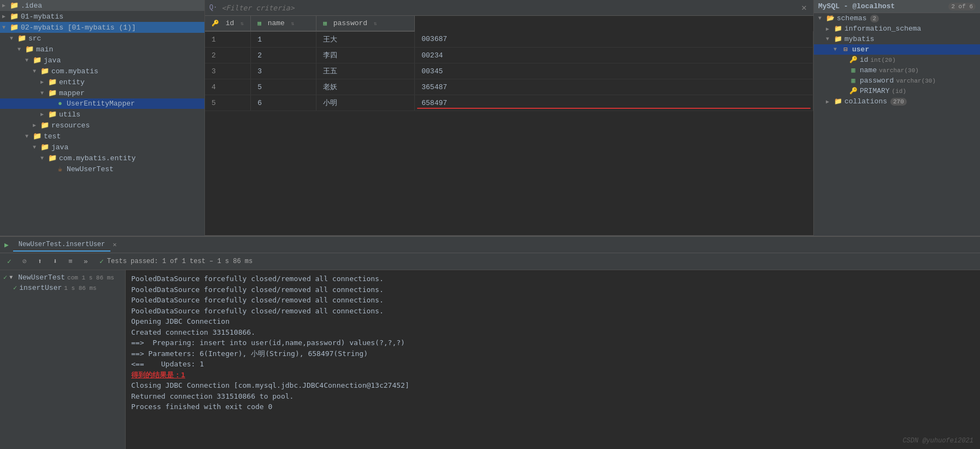 The height and width of the screenshot is (449, 980). I want to click on tree-label: NewUserTest, so click(90, 170).